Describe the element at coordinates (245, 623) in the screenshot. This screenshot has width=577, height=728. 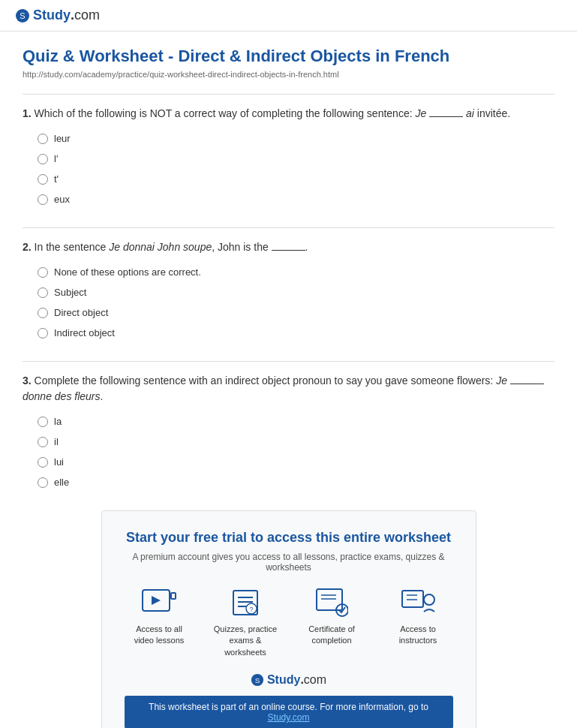
I see `cta-feature-quiz: ? Quizzes, practice exams & worksheets` at that location.